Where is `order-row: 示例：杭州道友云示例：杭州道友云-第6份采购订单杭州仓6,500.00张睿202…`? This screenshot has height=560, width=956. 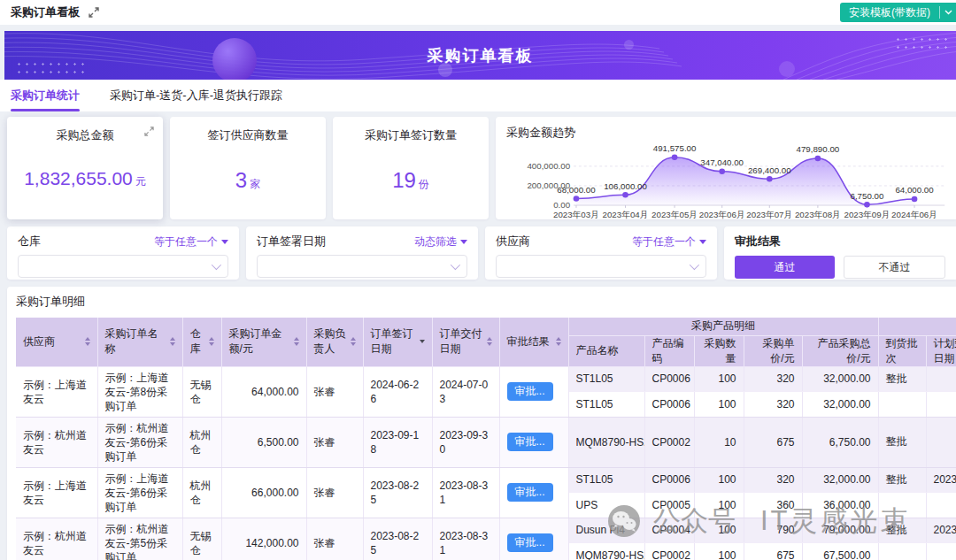
order-row: 示例：杭州道友云示例：杭州道友云-第6份采购订单杭州仓6,500.00张睿202… is located at coordinates (486, 442).